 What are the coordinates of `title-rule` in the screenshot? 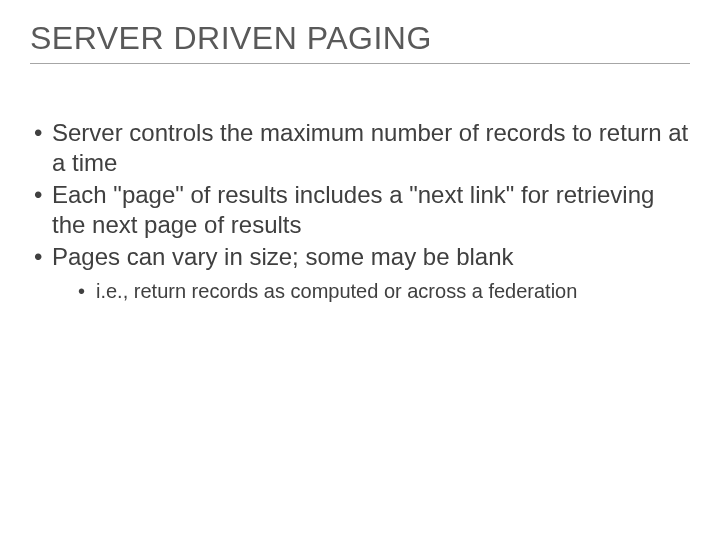 It's located at (360, 64).